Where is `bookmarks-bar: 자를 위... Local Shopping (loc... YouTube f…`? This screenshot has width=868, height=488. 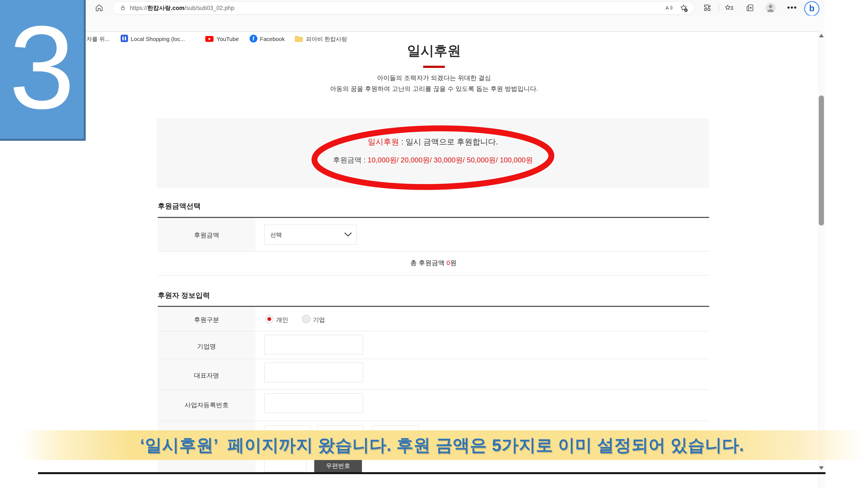
bookmarks-bar: 자를 위... Local Shopping (loc... YouTube f… is located at coordinates (412, 24).